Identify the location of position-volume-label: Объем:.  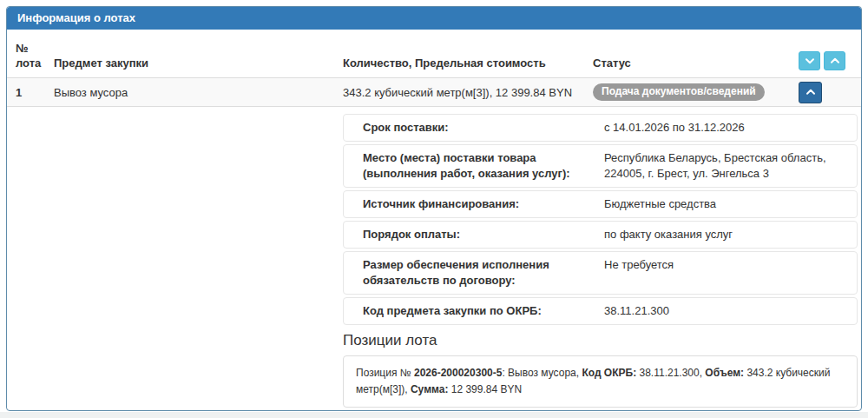
(724, 373).